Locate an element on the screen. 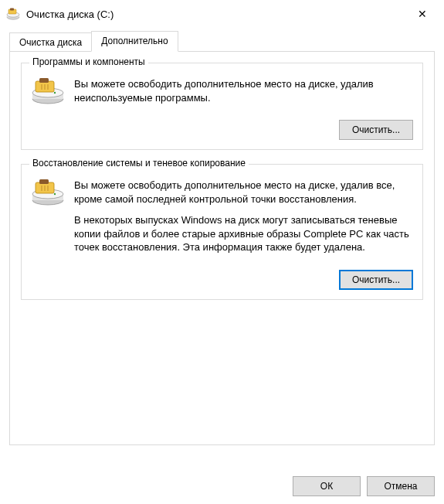  tab-strip: Очистка диска Дополнительно is located at coordinates (222, 41).